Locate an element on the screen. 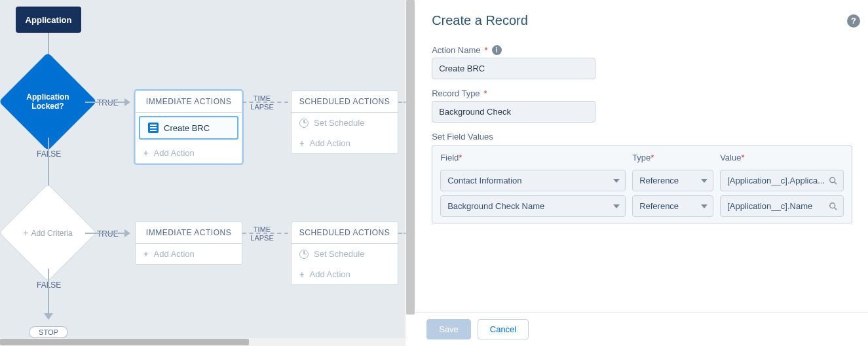  field-values-table: Field* Type* Value* Contact Information … is located at coordinates (642, 185).